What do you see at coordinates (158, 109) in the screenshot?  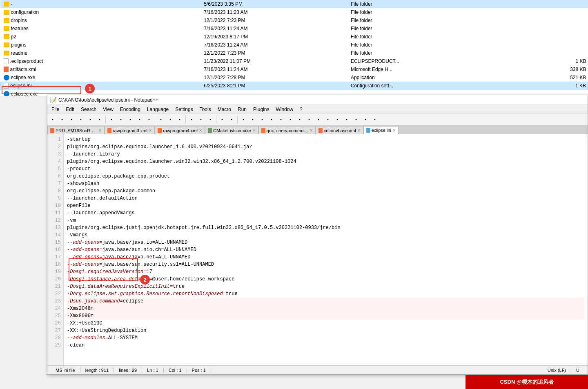 I see `menu-item-language: Language` at bounding box center [158, 109].